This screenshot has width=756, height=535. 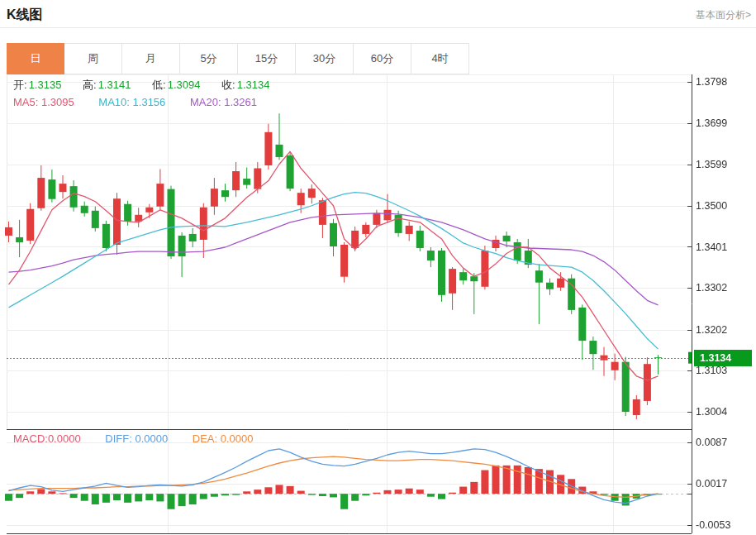 I want to click on y-axis-tick: 1.3699, so click(x=725, y=123).